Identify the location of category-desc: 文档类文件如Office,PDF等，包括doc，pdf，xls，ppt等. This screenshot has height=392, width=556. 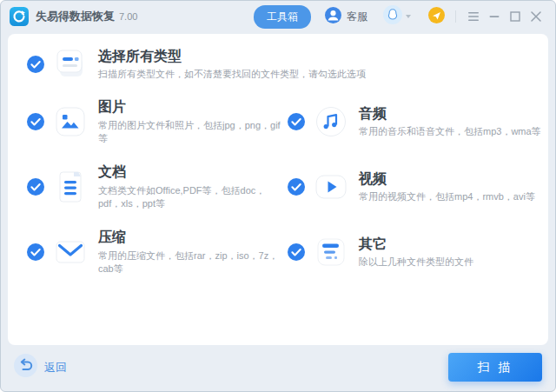
(193, 197).